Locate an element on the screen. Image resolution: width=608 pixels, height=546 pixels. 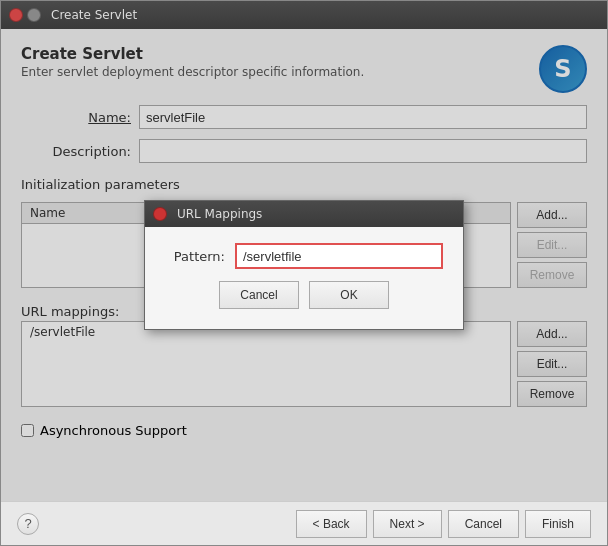
bottom-right: < Back Next > Cancel Finish is located at coordinates (444, 524).